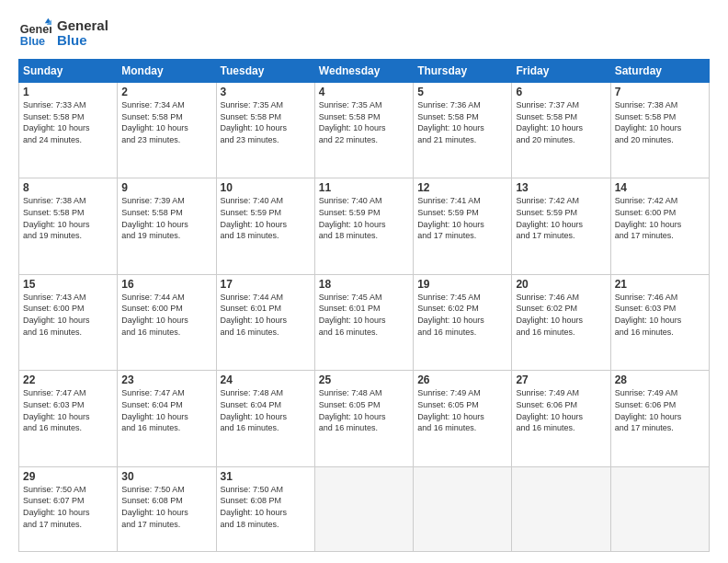 This screenshot has width=728, height=563. I want to click on calendar-cell: 14Sunrise: 7:42 AM Sunset: 6:00 PM Dayli…, so click(660, 226).